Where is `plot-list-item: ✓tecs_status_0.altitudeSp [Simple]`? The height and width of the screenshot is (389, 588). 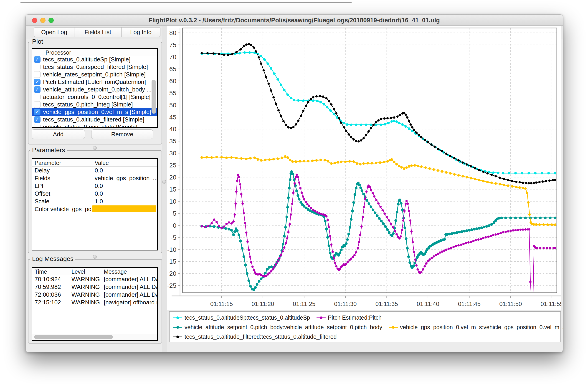 plot-list-item: ✓tecs_status_0.altitudeSp [Simple] is located at coordinates (95, 60).